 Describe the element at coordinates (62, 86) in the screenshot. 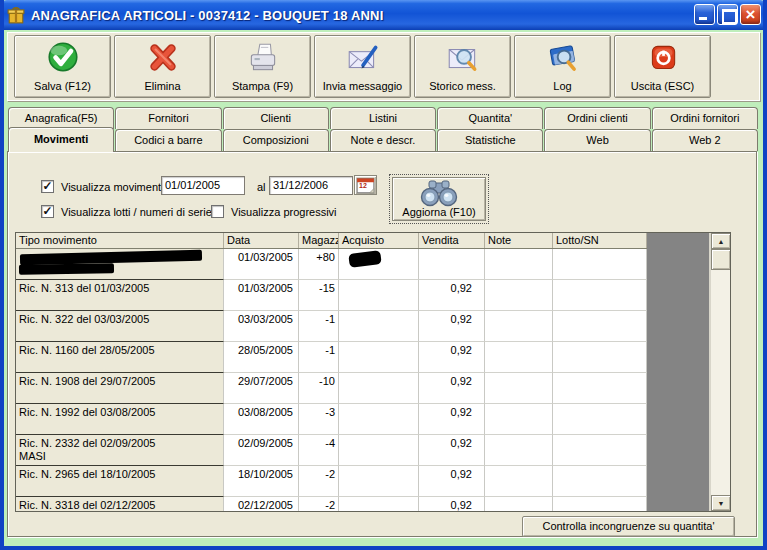

I see `save-button-label: Salva (F12)` at that location.